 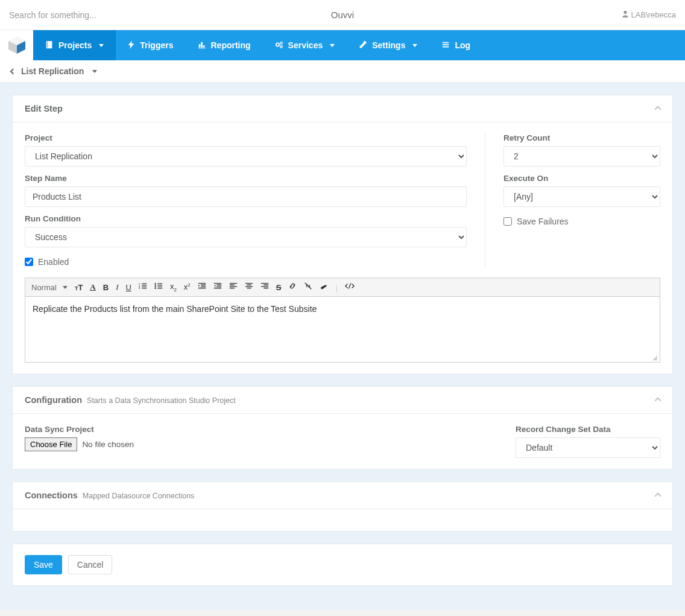 I want to click on nav-projects: Projects, so click(x=75, y=45).